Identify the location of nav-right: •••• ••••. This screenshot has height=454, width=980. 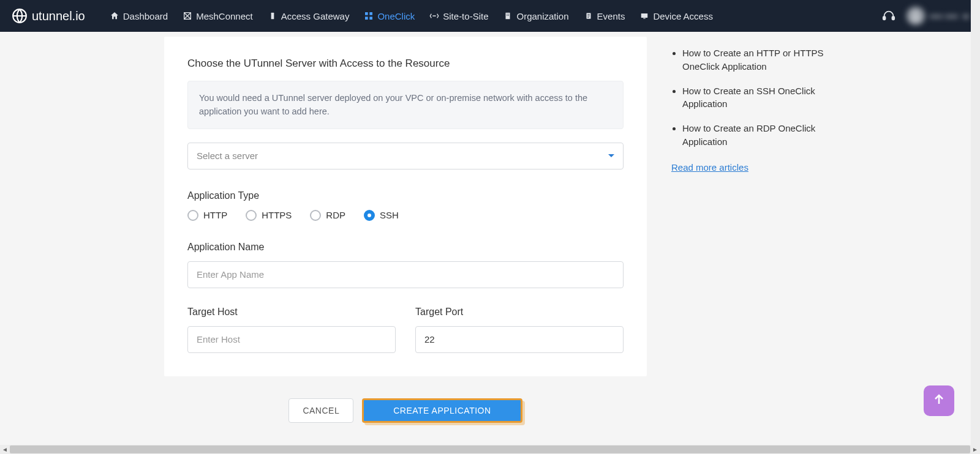
(925, 16).